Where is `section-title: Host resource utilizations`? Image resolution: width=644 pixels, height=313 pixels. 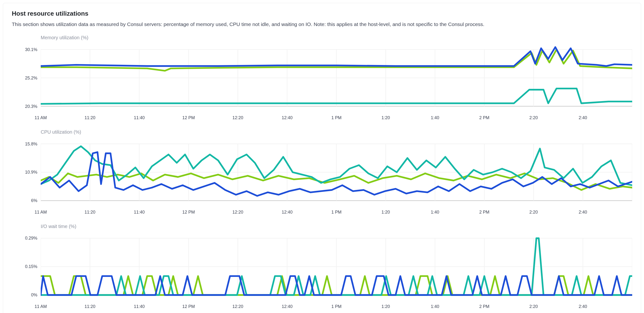 section-title: Host resource utilizations is located at coordinates (322, 14).